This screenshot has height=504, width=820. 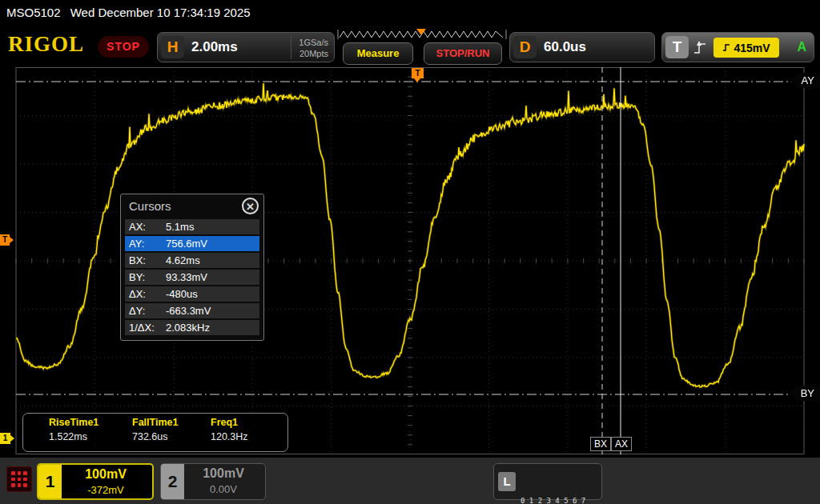 What do you see at coordinates (250, 206) in the screenshot?
I see `close-icon: ✕` at bounding box center [250, 206].